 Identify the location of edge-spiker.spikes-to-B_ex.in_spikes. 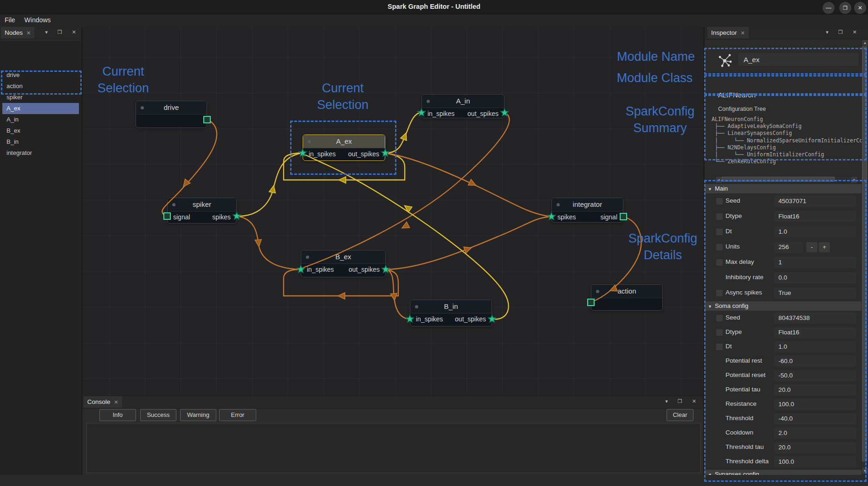
(268, 243).